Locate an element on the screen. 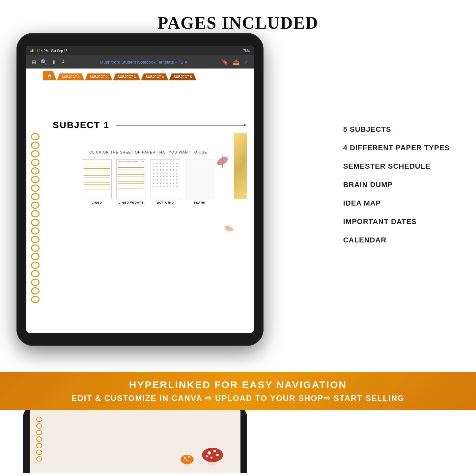 The image size is (476, 476). toolbar-right-icons: 🔖 📤 ✓ is located at coordinates (235, 62).